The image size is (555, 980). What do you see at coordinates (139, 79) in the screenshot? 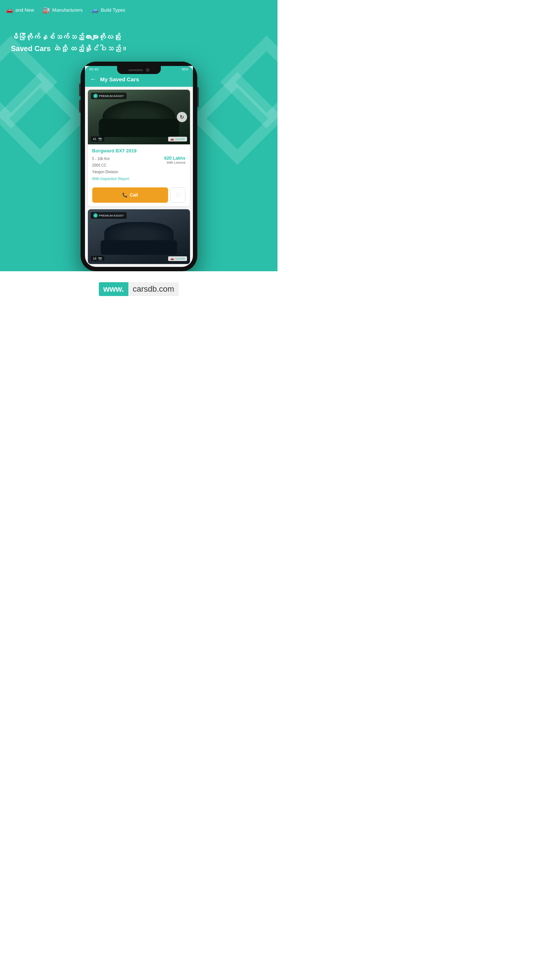
I see `app-header: ← My Saved Cars` at bounding box center [139, 79].